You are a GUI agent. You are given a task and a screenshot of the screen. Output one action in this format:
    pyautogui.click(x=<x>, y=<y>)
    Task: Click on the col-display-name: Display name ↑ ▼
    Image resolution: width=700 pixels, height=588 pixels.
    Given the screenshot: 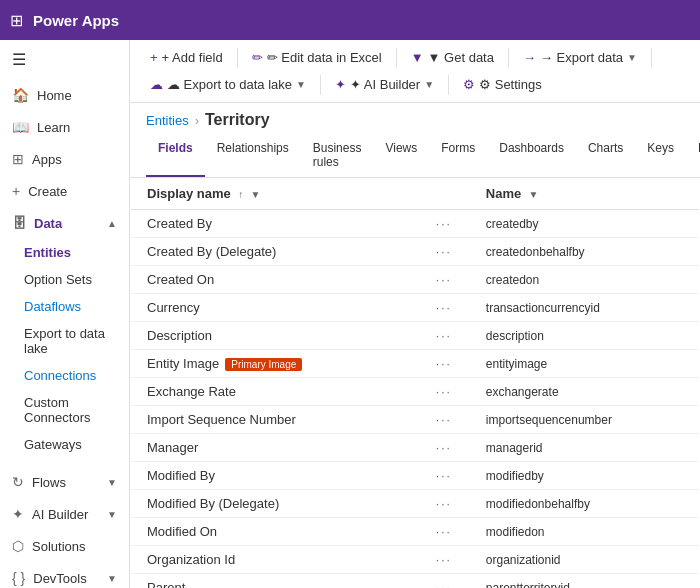 What is the action you would take?
    pyautogui.click(x=276, y=194)
    